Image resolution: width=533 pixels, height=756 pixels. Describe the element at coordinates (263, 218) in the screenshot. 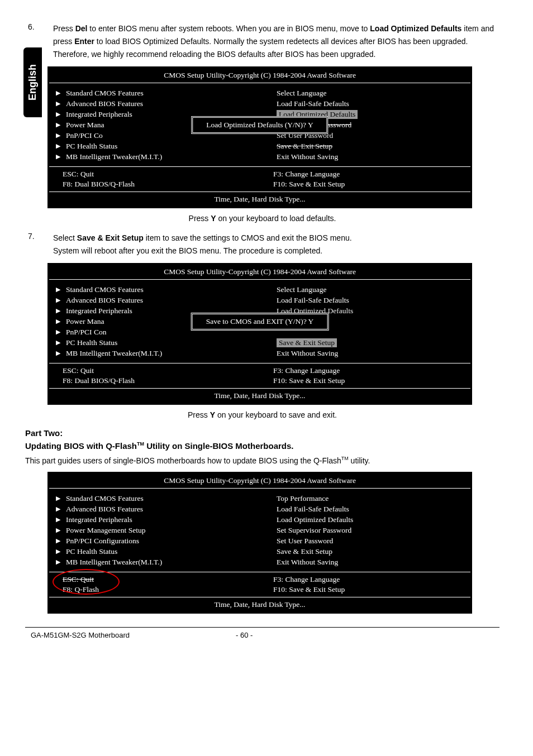

I see `caption-load-defaults: Press Y on your keyboard to load default…` at that location.